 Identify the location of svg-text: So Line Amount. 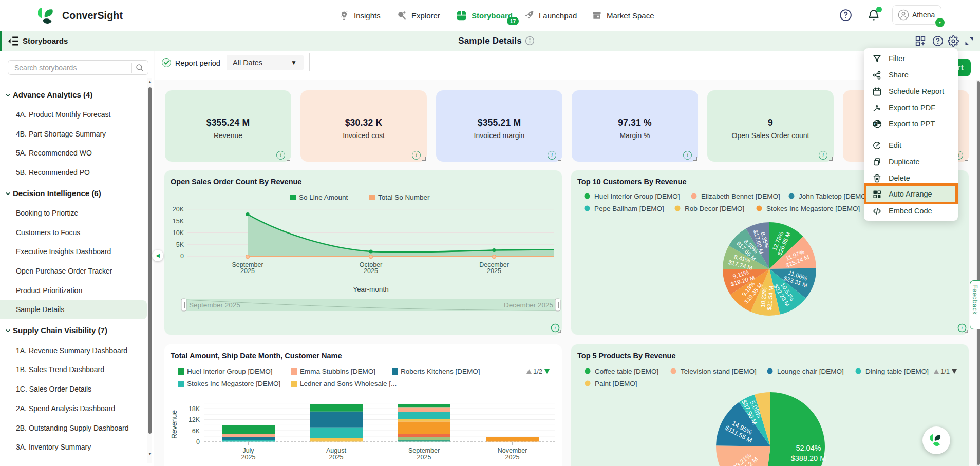
(324, 197).